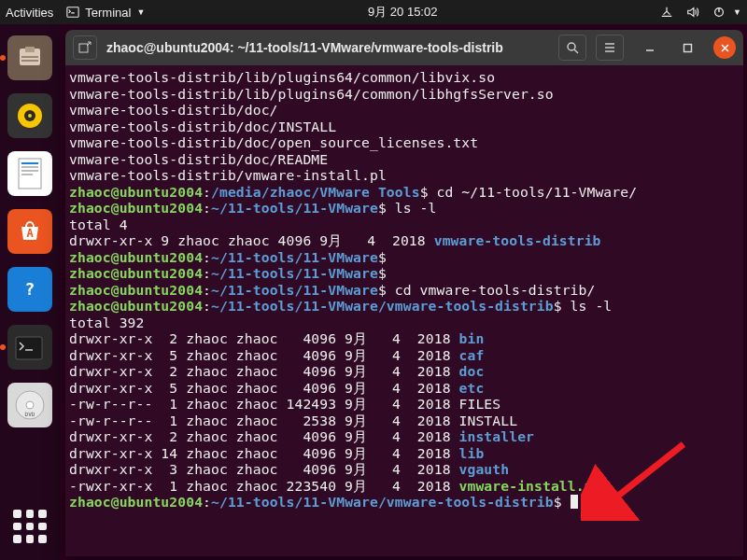 This screenshot has width=747, height=560. Describe the element at coordinates (29, 348) in the screenshot. I see `terminal-icon` at that location.